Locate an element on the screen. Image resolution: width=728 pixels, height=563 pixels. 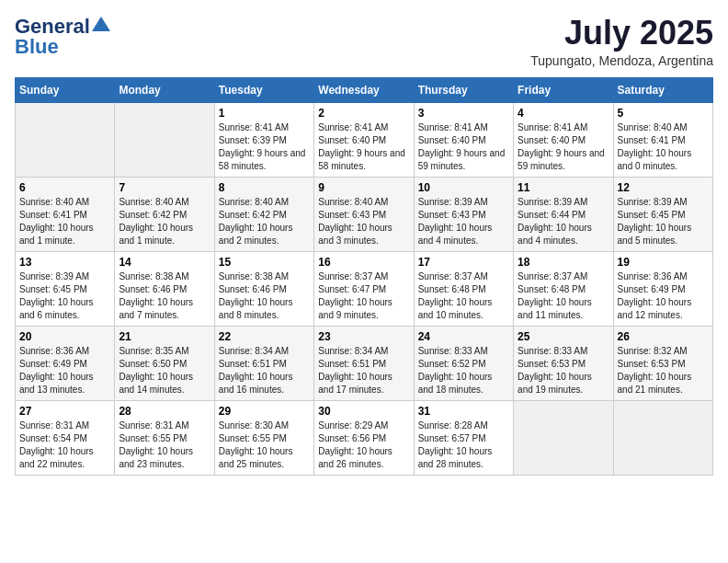
calendar-cell: 11Sunrise: 8:39 AMSunset: 6:44 PMDayligh… is located at coordinates (563, 213).